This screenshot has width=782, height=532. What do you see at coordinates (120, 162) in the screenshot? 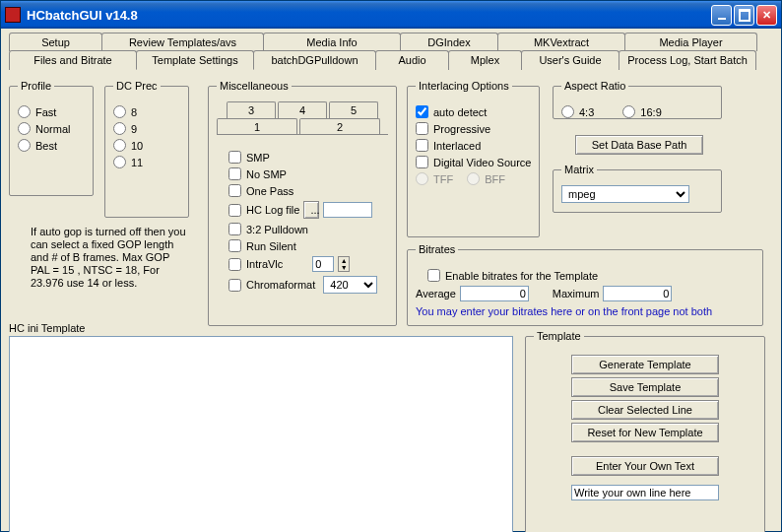
I see `dcprec-11-radio` at bounding box center [120, 162].